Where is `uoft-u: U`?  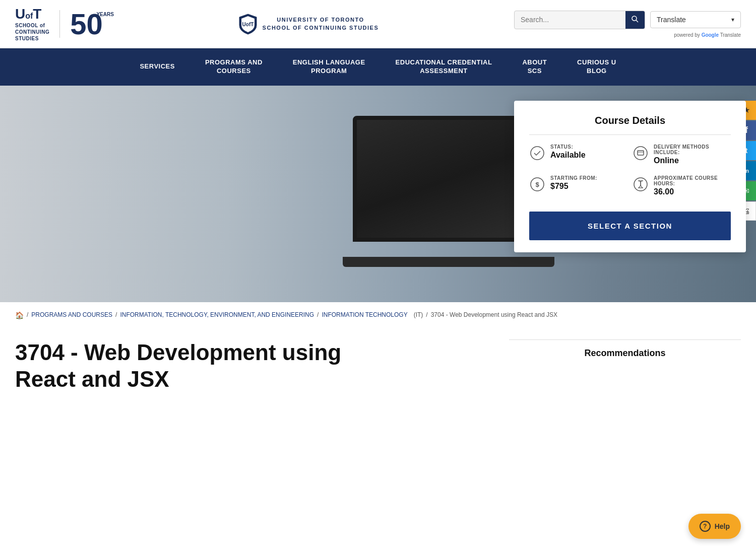
uoft-u: U is located at coordinates (20, 14).